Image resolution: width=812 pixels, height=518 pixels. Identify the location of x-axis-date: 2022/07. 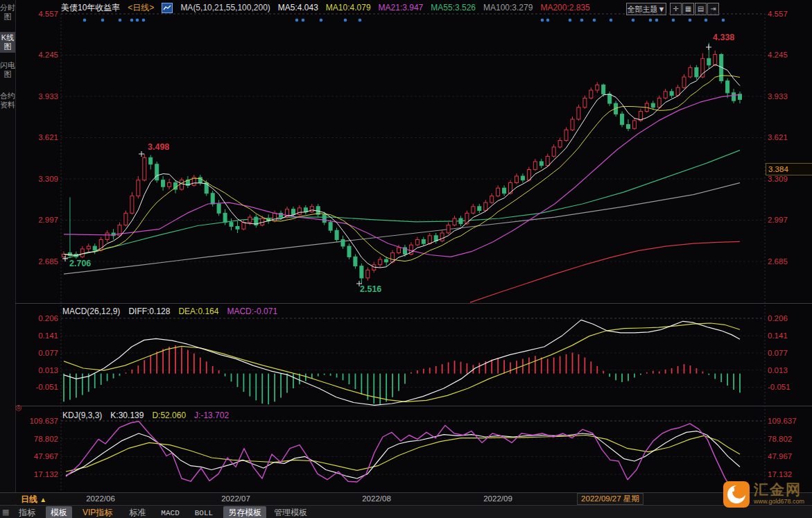
(236, 499).